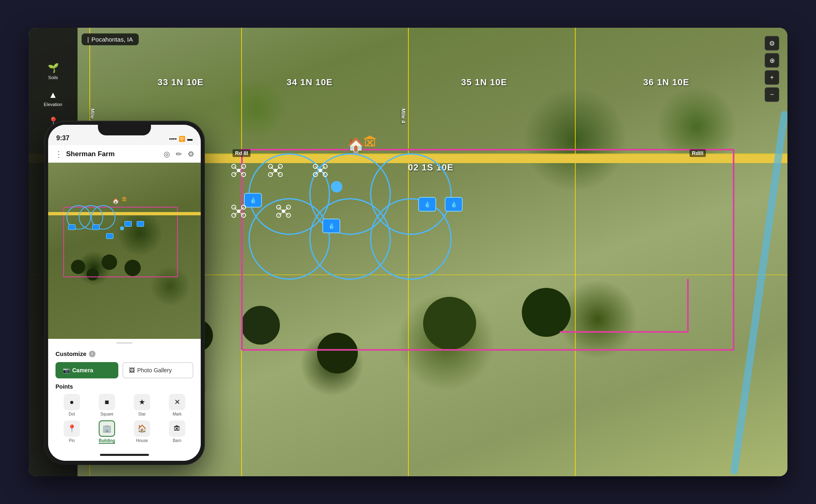  What do you see at coordinates (124, 293) in the screenshot?
I see `phone-screen: 9:37 ▪▪▪▪ 🛜 ▬ ⋮ Sherman Farm ◎ ✏ ⚙` at bounding box center [124, 293].